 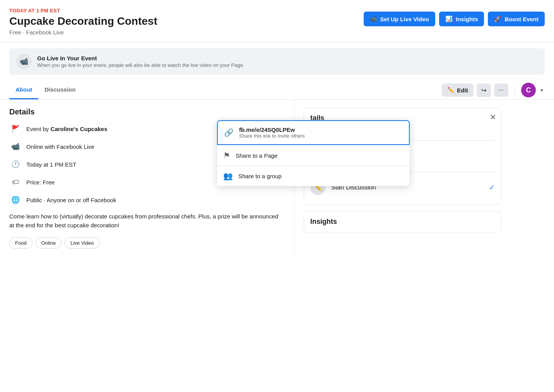 I want to click on check-icon: ✓, so click(x=492, y=187).